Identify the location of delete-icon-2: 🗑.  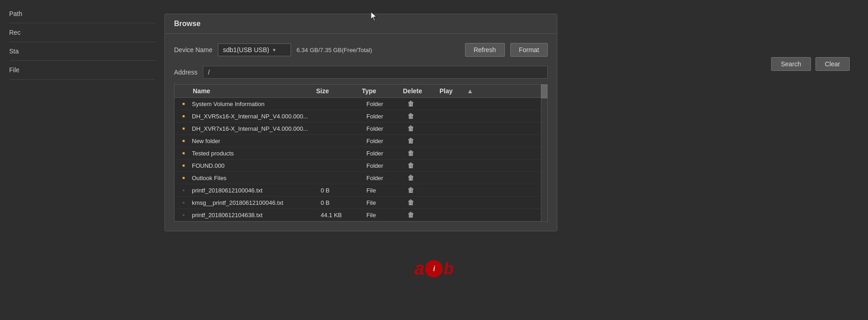
(426, 128).